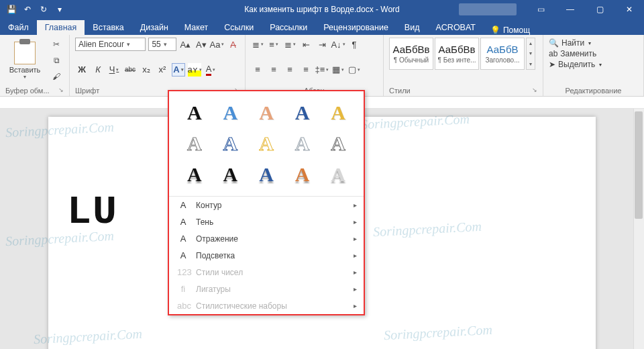 This screenshot has width=644, height=349. Describe the element at coordinates (600, 9) in the screenshot. I see `maximize-button: ▢` at that location.